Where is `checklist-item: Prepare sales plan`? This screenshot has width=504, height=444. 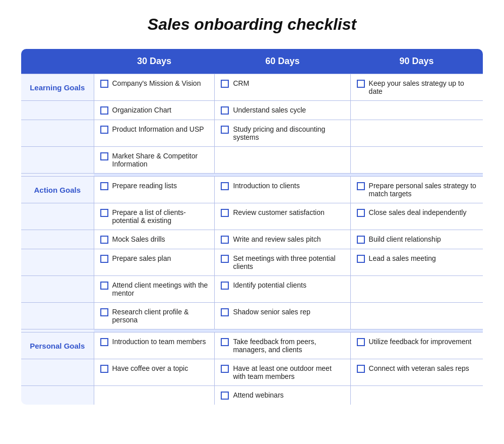
checklist-item: Prepare sales plan is located at coordinates (154, 258).